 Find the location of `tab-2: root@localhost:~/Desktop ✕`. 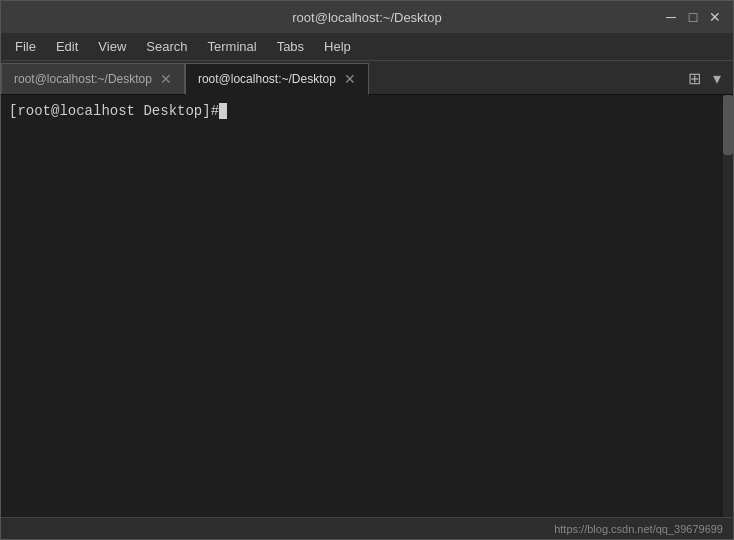

tab-2: root@localhost:~/Desktop ✕ is located at coordinates (277, 79).